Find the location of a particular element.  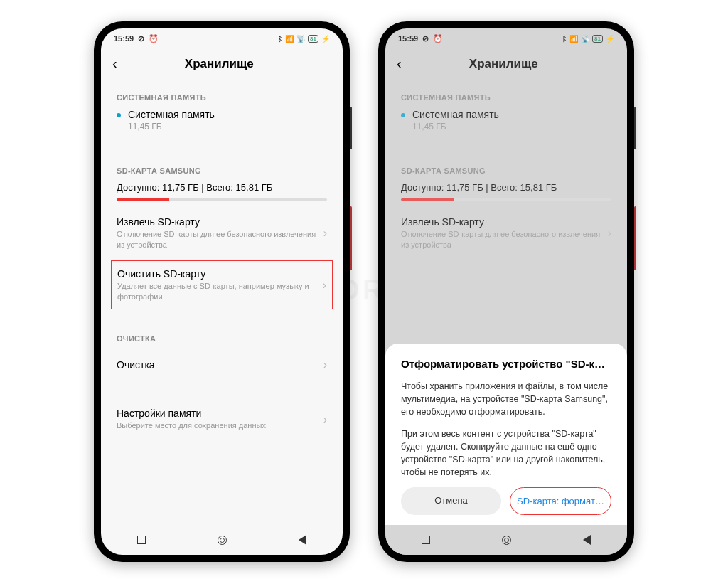

dialog-paragraph-1: Чтобы хранить приложения и файлы, в том … is located at coordinates (506, 399).